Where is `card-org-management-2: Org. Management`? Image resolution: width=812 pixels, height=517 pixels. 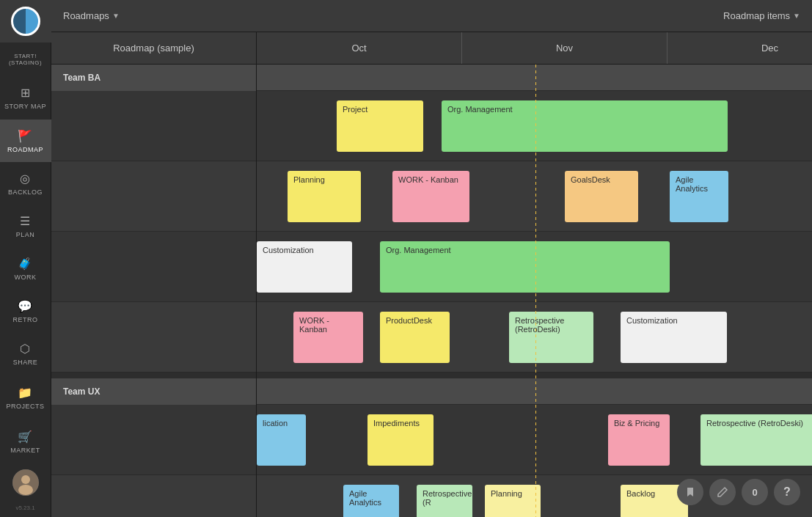
card-org-management-2: Org. Management is located at coordinates (525, 267).